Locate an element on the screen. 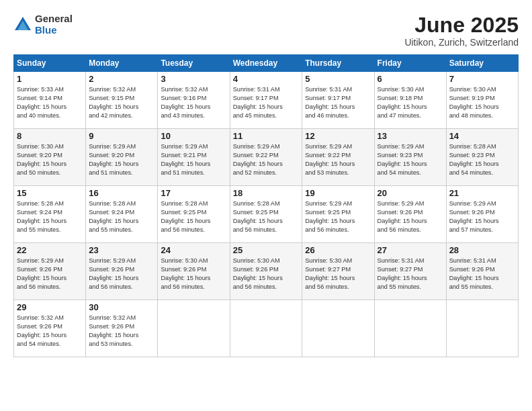 The width and height of the screenshot is (532, 411). day-info: Sunrise: 5:30 AMSunset: 9:18 PMDaylight:… is located at coordinates (410, 103).